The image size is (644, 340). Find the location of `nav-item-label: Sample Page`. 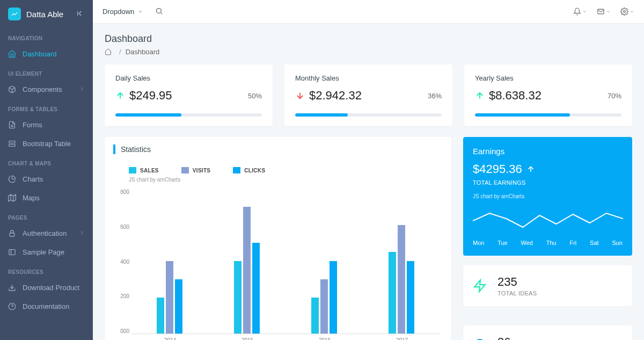

nav-item-label: Sample Page is located at coordinates (43, 252).